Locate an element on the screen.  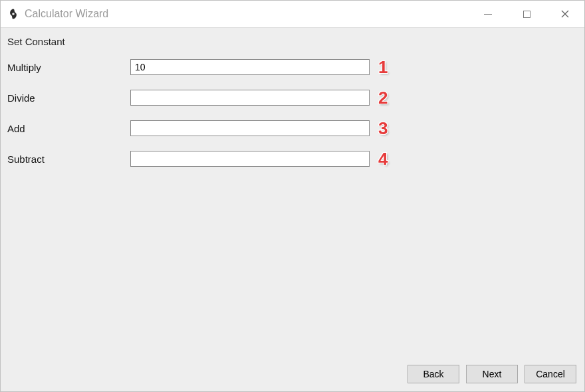
subtract-label: Subtract is located at coordinates (69, 159).